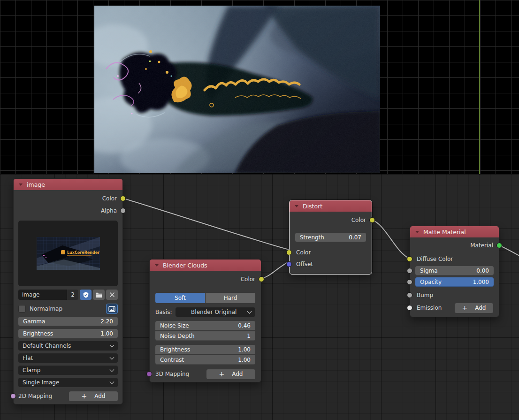 Image resolution: width=519 pixels, height=420 pixels. Describe the element at coordinates (68, 346) in the screenshot. I see `channels-dropdown: Default Channels` at that location.